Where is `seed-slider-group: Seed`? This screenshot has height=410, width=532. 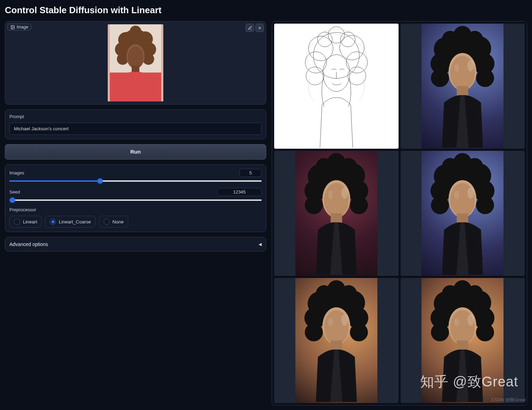
seed-slider-group: Seed is located at coordinates (136, 195).